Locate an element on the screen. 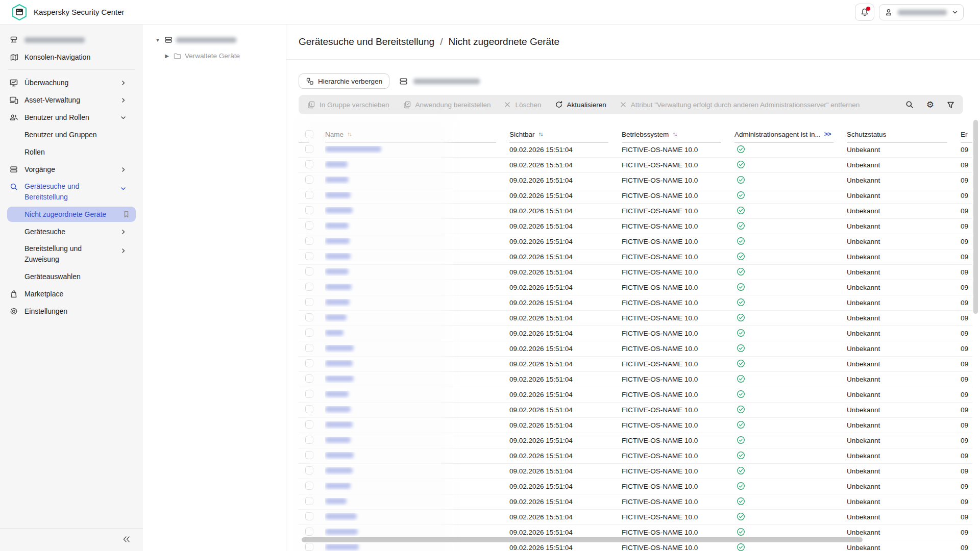 This screenshot has height=551, width=980. sidebar-item-marketplace: Marketplace is located at coordinates (71, 294).